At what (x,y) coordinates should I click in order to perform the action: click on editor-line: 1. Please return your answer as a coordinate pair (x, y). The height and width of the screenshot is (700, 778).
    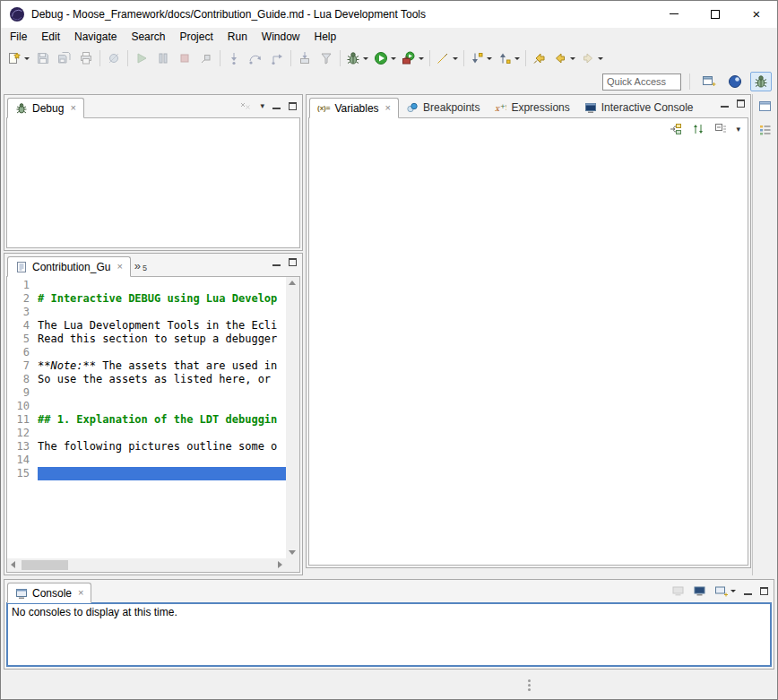
    Looking at the image, I should click on (147, 285).